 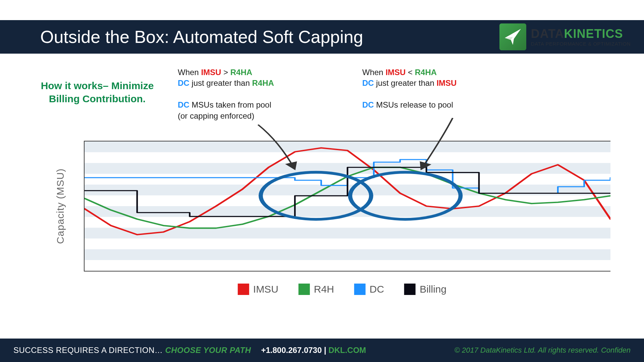 I want to click on footer-choose: CHOOSE YOUR PATH, so click(x=208, y=350).